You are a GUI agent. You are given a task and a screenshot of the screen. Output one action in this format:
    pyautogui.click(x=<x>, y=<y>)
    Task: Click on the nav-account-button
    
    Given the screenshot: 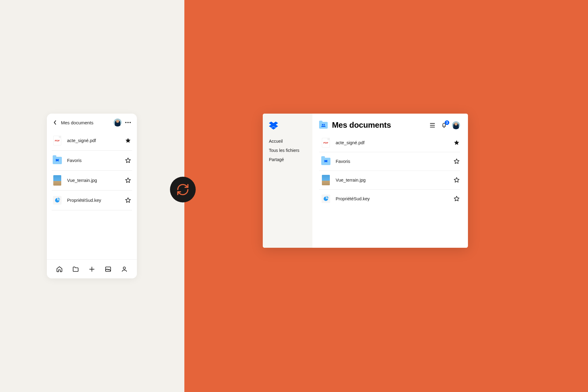 What is the action you would take?
    pyautogui.click(x=124, y=269)
    